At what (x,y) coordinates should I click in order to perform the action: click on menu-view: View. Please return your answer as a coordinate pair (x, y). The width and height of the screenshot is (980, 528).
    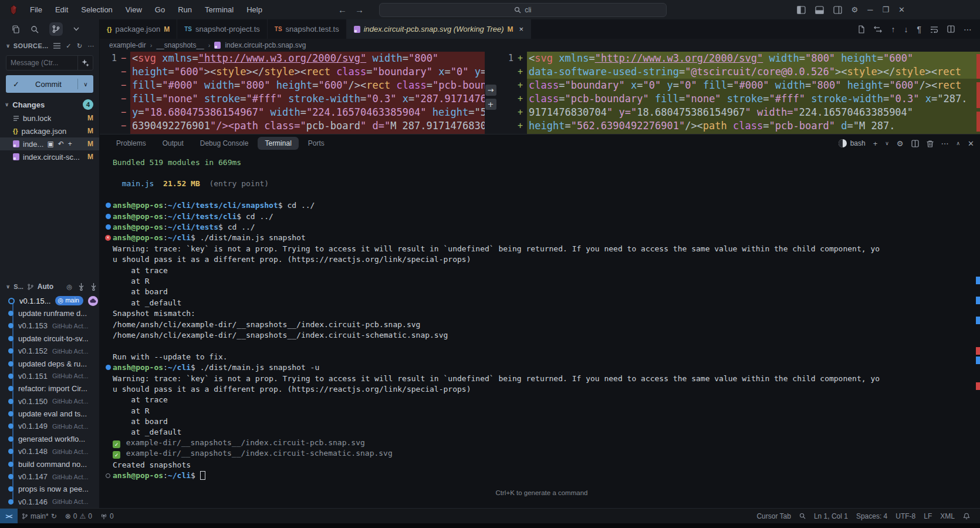
    Looking at the image, I should click on (134, 9).